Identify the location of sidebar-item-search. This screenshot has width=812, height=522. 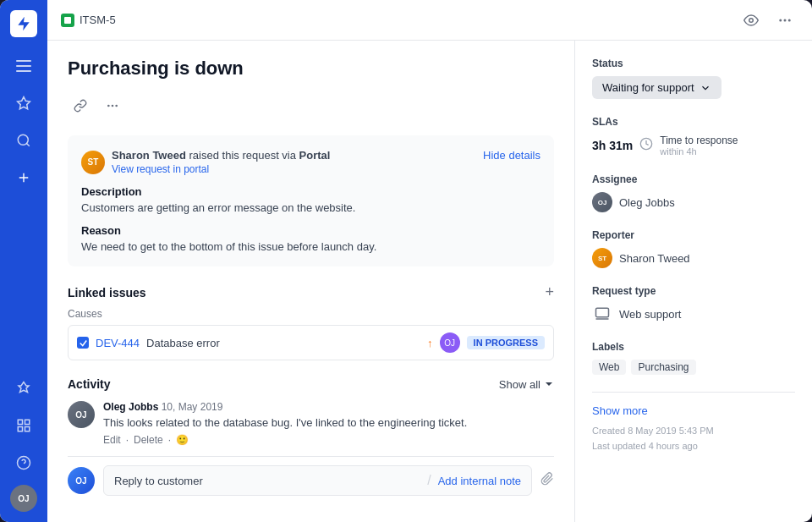
(24, 140).